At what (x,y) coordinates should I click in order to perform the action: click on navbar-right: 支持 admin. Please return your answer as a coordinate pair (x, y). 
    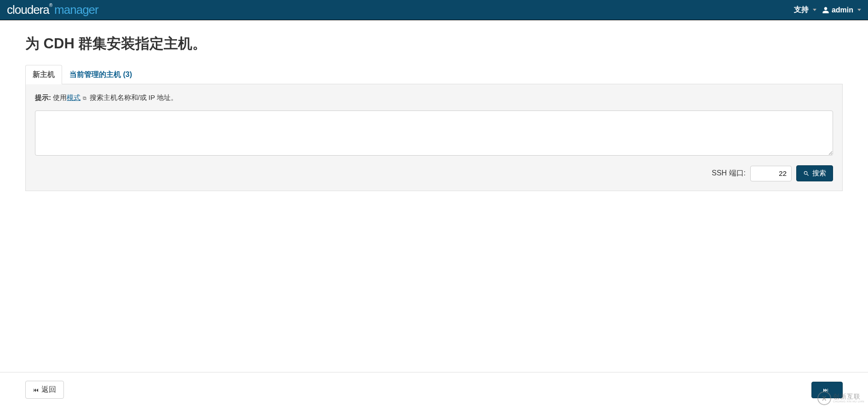
    Looking at the image, I should click on (828, 10).